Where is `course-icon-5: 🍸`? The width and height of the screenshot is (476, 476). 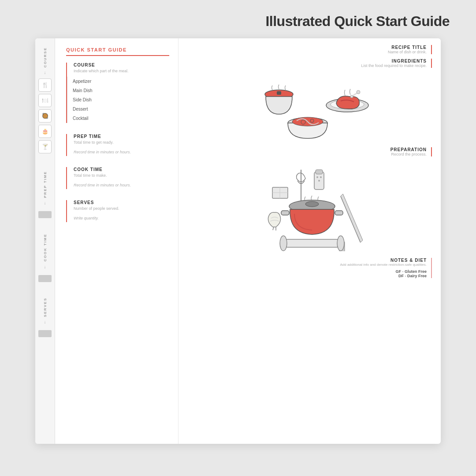
course-icon-5: 🍸 is located at coordinates (45, 147).